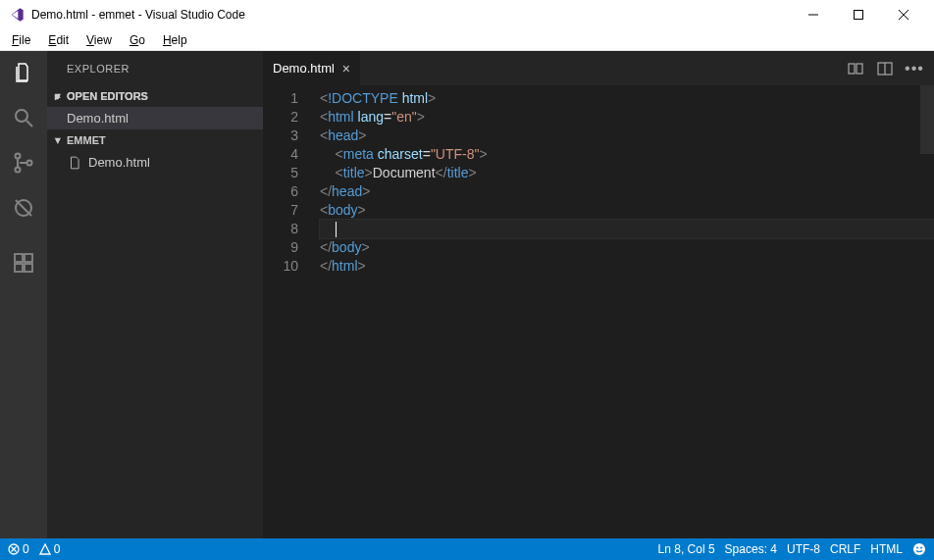 The width and height of the screenshot is (934, 560). I want to click on statusbar: 0 0 Ln 8, Col 5 Spaces: 4 UTF-8 CRLF HTM…, so click(467, 549).